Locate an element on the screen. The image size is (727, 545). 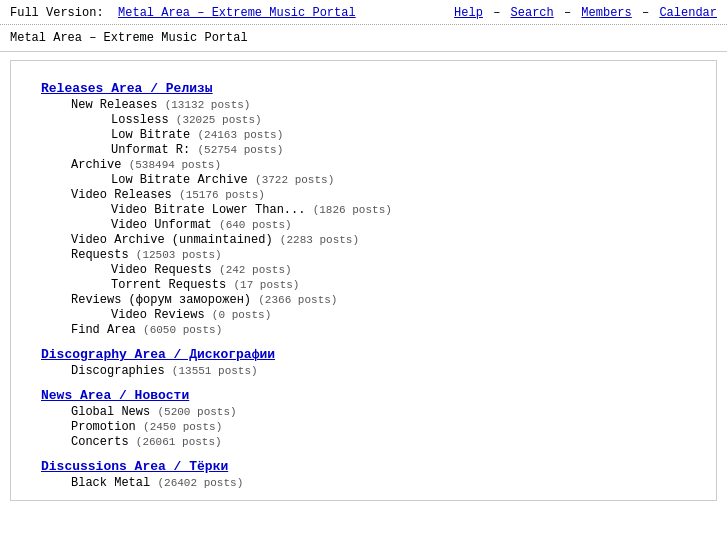
concerts-link: Concerts is located at coordinates (100, 442).